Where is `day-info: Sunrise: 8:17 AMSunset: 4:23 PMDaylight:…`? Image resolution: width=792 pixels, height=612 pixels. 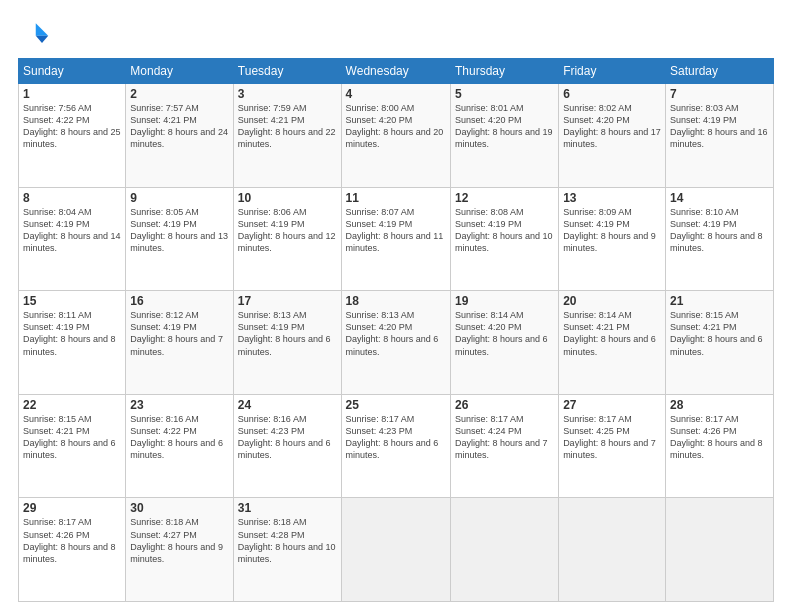
day-info: Sunrise: 8:17 AMSunset: 4:23 PMDaylight:… is located at coordinates (392, 437).